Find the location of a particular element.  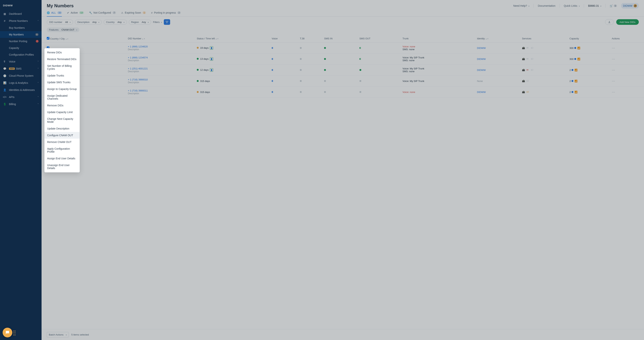

chat-drag-handle is located at coordinates (14, 333).